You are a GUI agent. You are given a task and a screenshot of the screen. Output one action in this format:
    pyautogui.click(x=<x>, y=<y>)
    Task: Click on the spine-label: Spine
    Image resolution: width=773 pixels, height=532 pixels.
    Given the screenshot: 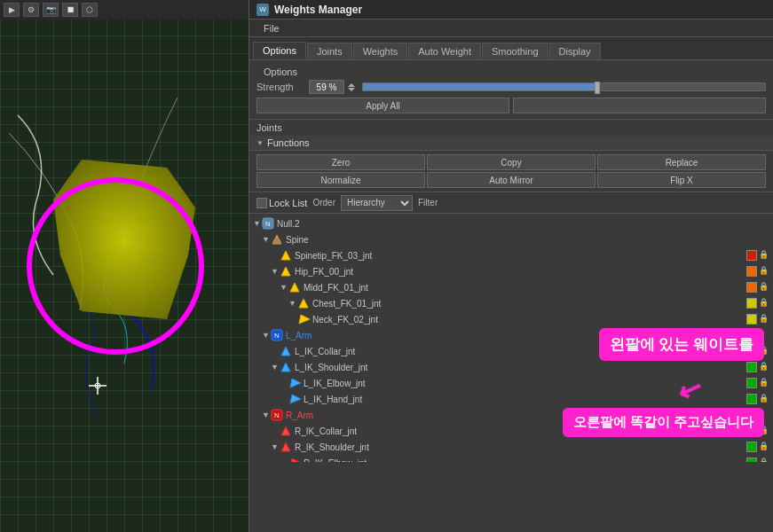 What is the action you would take?
    pyautogui.click(x=527, y=239)
    